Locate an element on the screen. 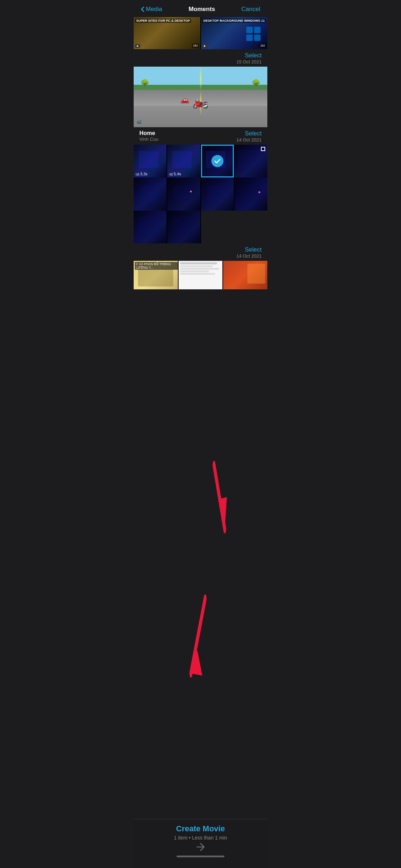  section-header-oct15: Select 15 Oct 2021 is located at coordinates (200, 58).